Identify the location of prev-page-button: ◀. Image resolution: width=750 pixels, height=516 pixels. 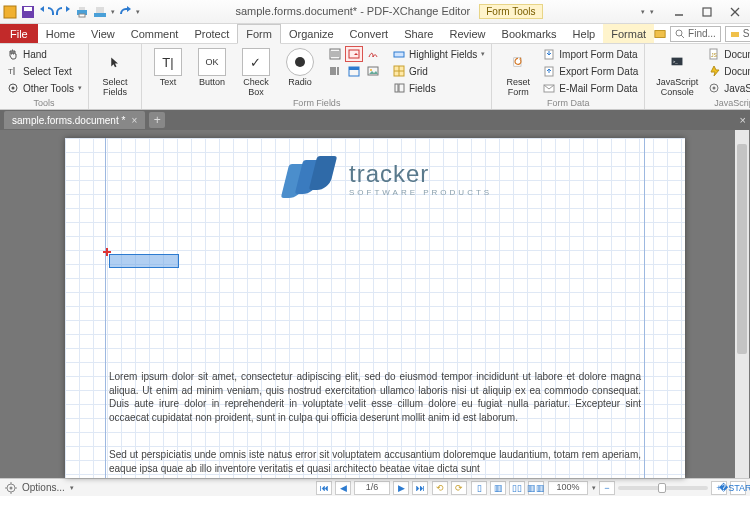
(343, 488).